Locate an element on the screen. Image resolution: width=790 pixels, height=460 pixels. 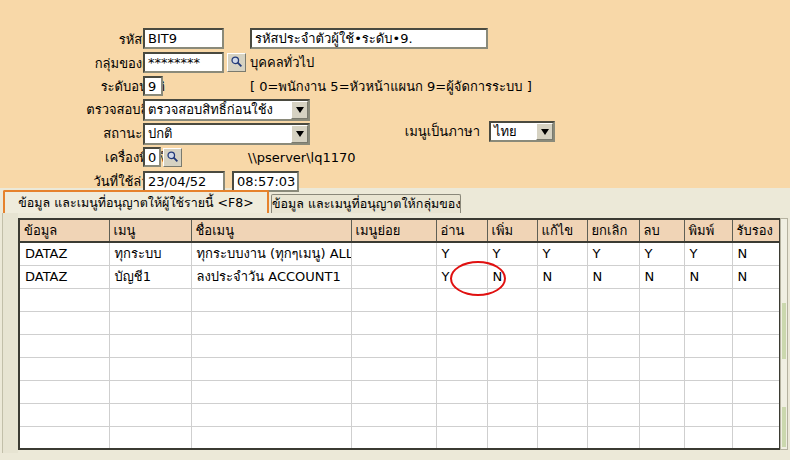
col-header-submenu: เมนูย่อย is located at coordinates (394, 230).